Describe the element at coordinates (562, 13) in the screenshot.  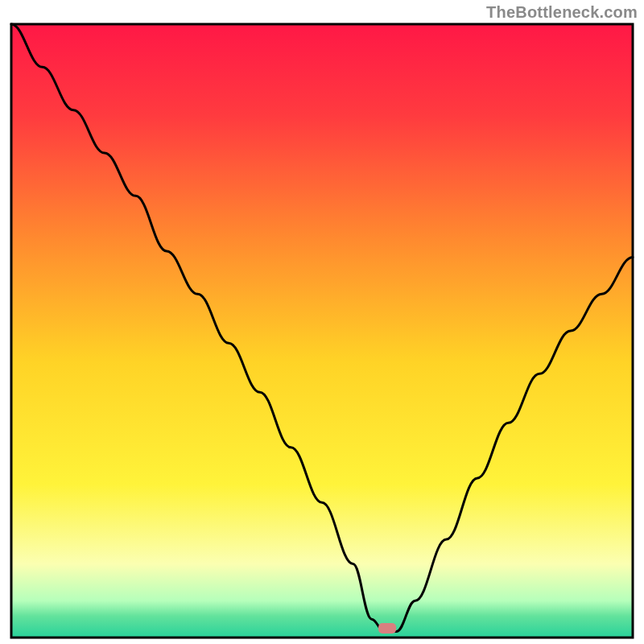
I see `watermark-text: TheBottleneck.com` at that location.